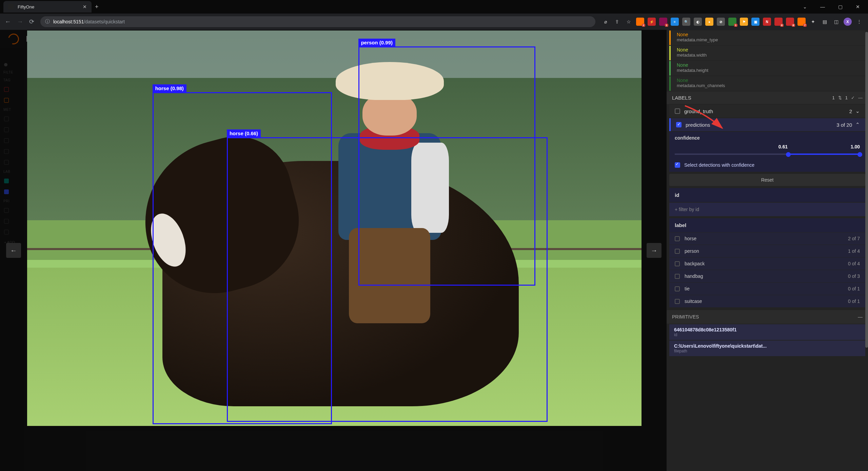  What do you see at coordinates (767, 150) in the screenshot?
I see `confidence-slider: 0.61 1.00` at bounding box center [767, 150].